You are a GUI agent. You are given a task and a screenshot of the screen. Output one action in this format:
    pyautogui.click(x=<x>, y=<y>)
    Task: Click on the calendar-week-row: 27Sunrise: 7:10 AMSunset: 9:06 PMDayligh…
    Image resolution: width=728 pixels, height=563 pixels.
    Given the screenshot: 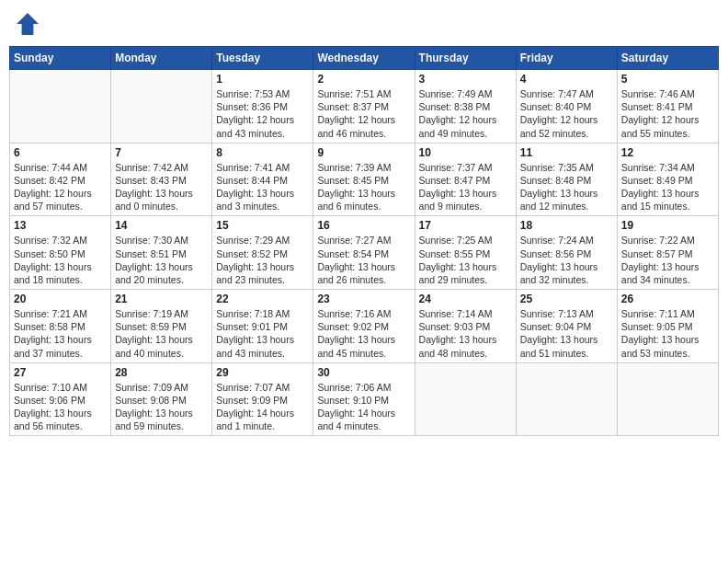 What is the action you would take?
    pyautogui.click(x=364, y=399)
    